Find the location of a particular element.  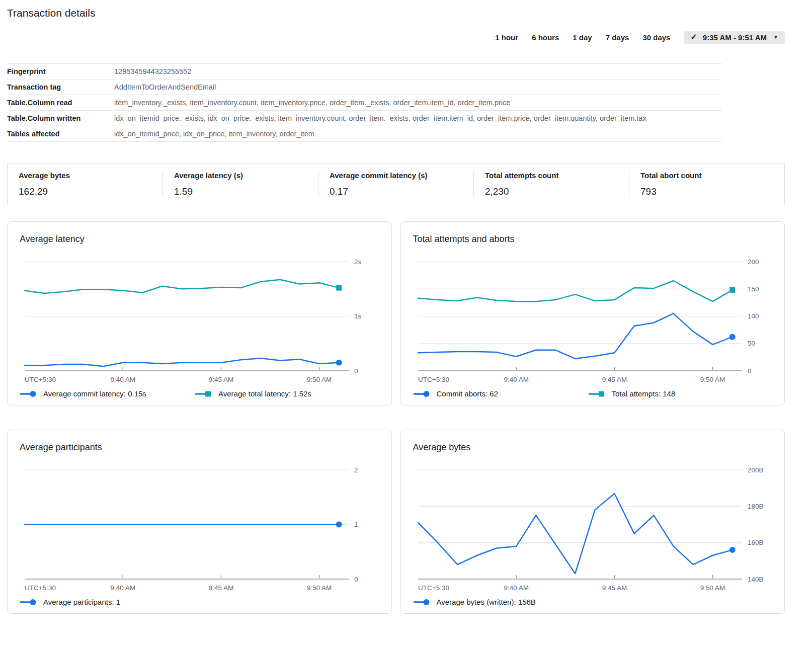

legend-label: Average total latency: 1.52s is located at coordinates (265, 393).